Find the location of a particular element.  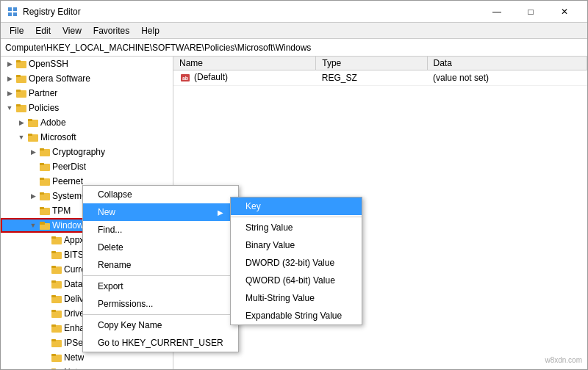

tree-toggle-adobe: ▶ is located at coordinates (21, 123).